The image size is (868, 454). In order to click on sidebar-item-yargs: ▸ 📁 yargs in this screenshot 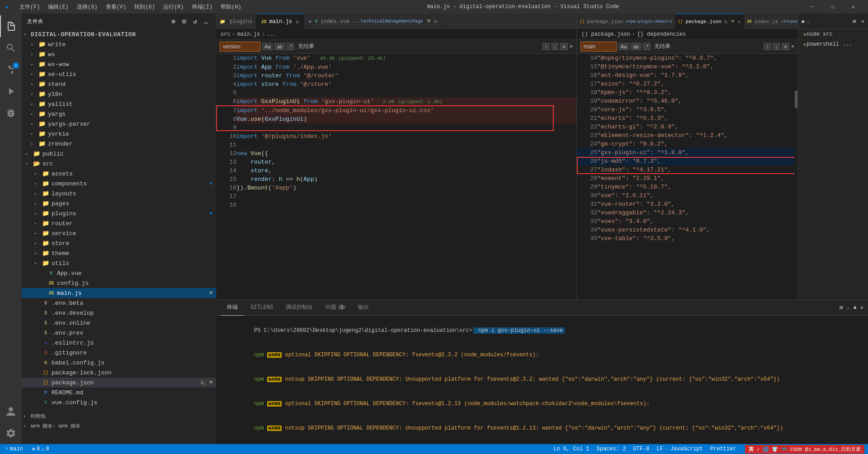, I will do `click(119, 114)`.